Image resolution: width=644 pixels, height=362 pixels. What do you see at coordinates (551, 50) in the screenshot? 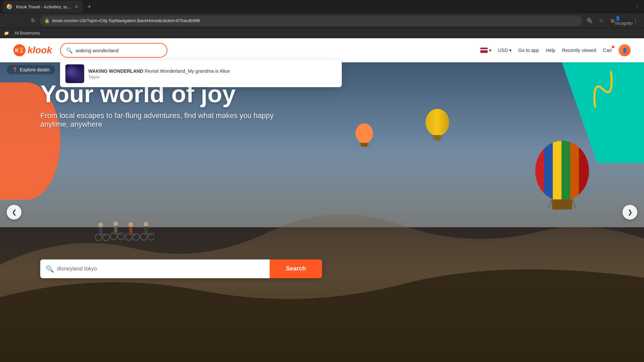
I see `help-link: Help` at bounding box center [551, 50].